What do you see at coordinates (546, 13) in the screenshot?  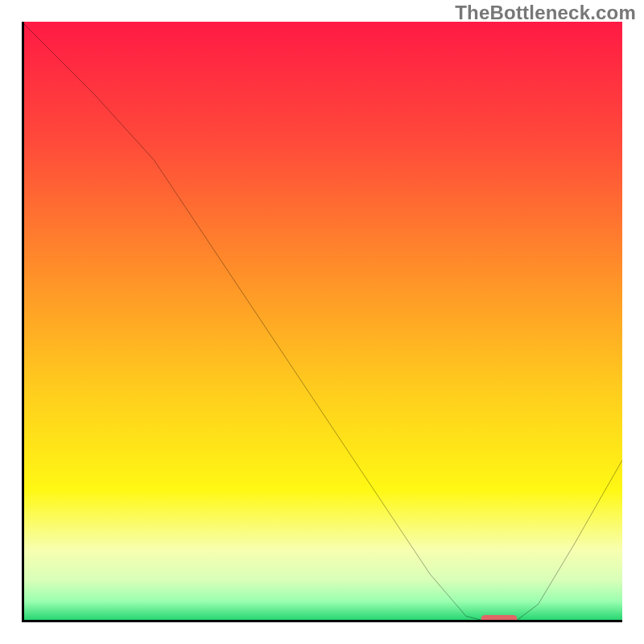 I see `watermark-text: TheBottleneck.com` at bounding box center [546, 13].